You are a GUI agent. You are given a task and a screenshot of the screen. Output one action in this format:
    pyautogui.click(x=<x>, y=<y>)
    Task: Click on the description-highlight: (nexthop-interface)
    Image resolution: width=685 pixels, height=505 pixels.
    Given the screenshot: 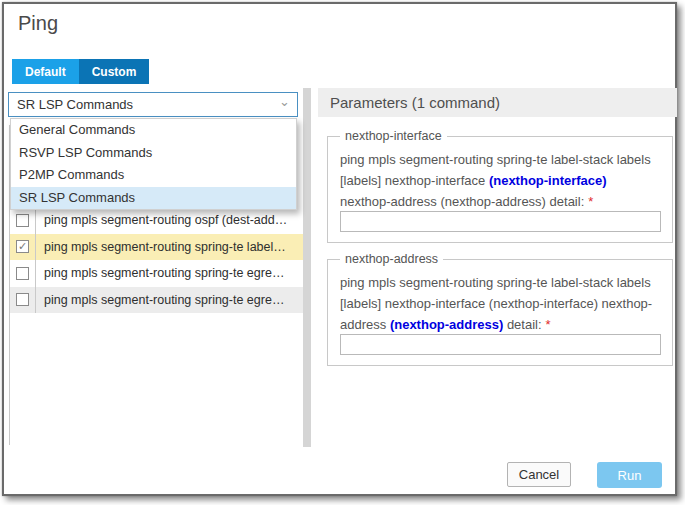 What is the action you would take?
    pyautogui.click(x=548, y=180)
    